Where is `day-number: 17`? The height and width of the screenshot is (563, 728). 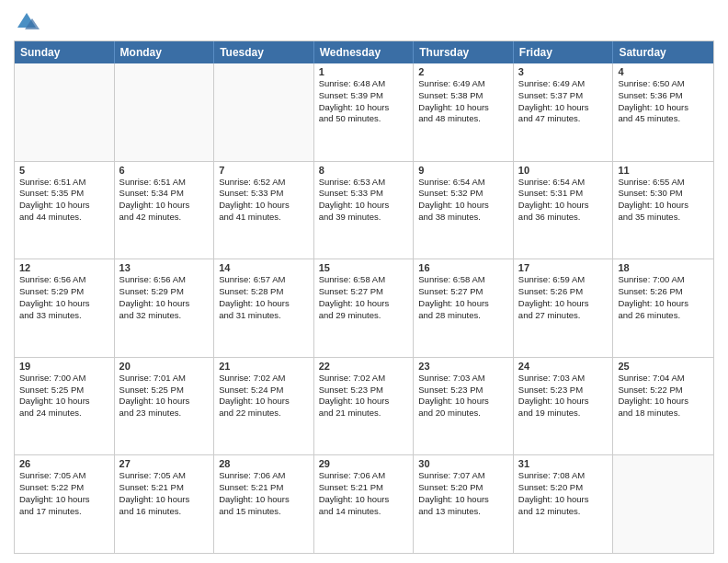 day-number: 17 is located at coordinates (563, 268).